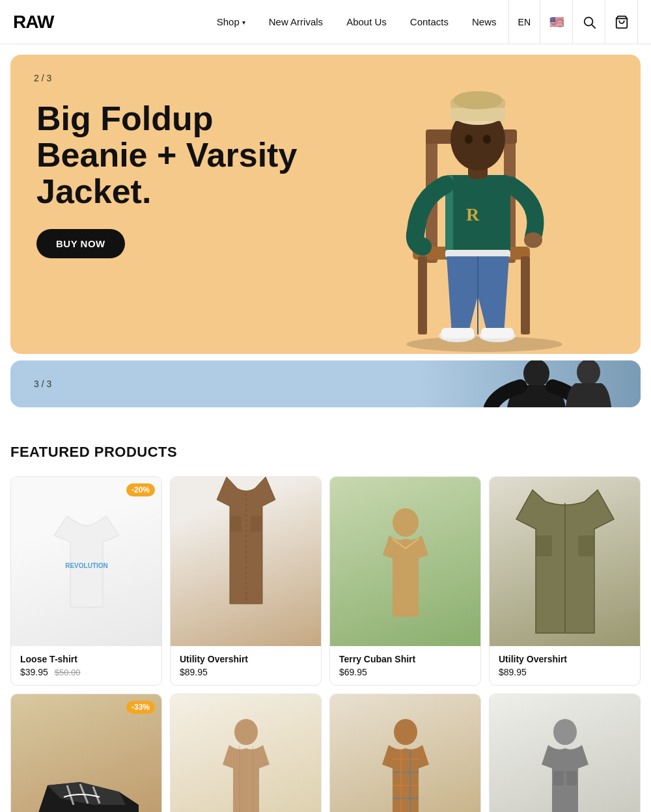 Image resolution: width=651 pixels, height=812 pixels. I want to click on grey-overshirt-icon, so click(565, 763).